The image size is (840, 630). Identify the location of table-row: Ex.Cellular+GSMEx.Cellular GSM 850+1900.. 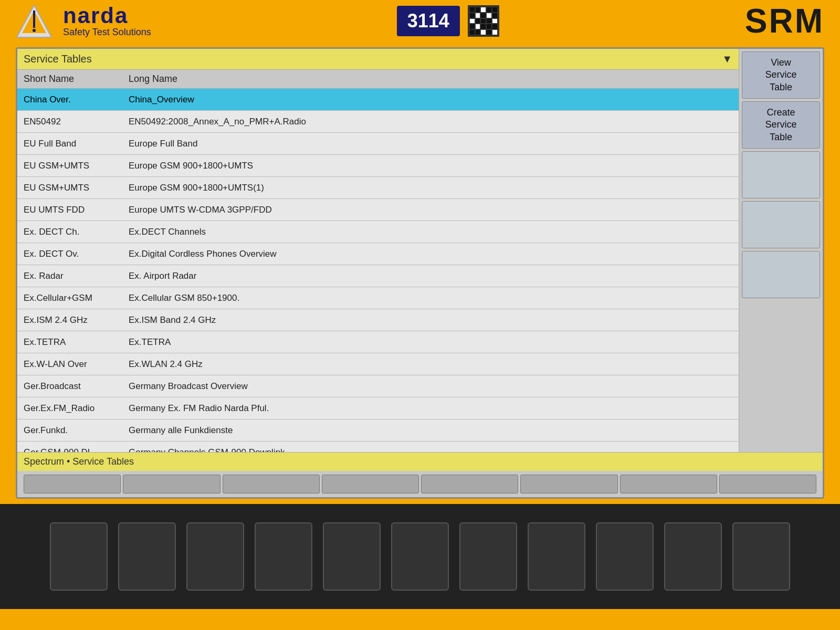
(378, 298).